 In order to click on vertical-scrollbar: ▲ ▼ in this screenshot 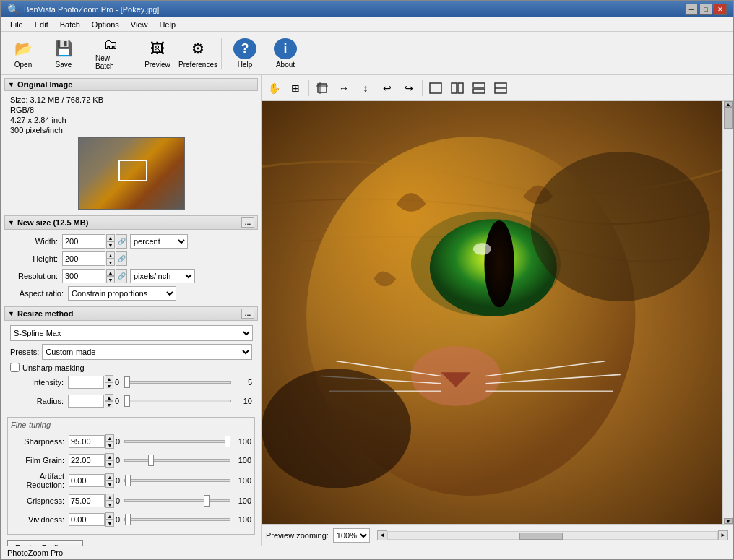, I will do `click(727, 312)`.